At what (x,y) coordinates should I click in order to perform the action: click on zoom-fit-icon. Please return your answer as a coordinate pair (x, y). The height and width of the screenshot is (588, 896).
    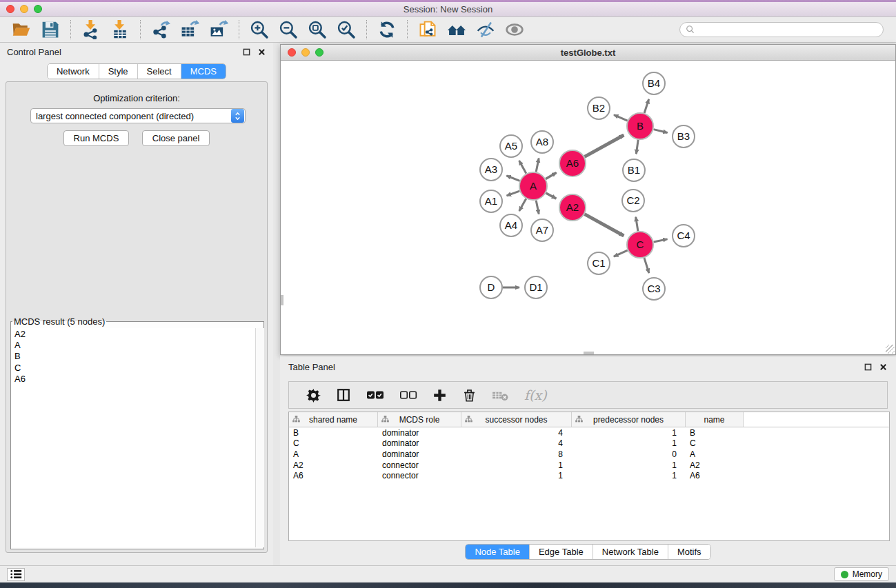
    Looking at the image, I should click on (317, 30).